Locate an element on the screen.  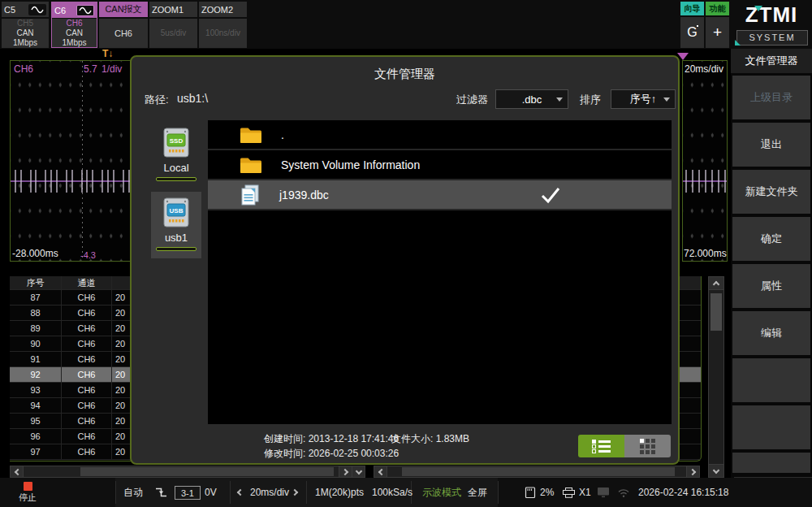
tab-zoom1: ZOOM1 5us/div is located at coordinates (174, 24).